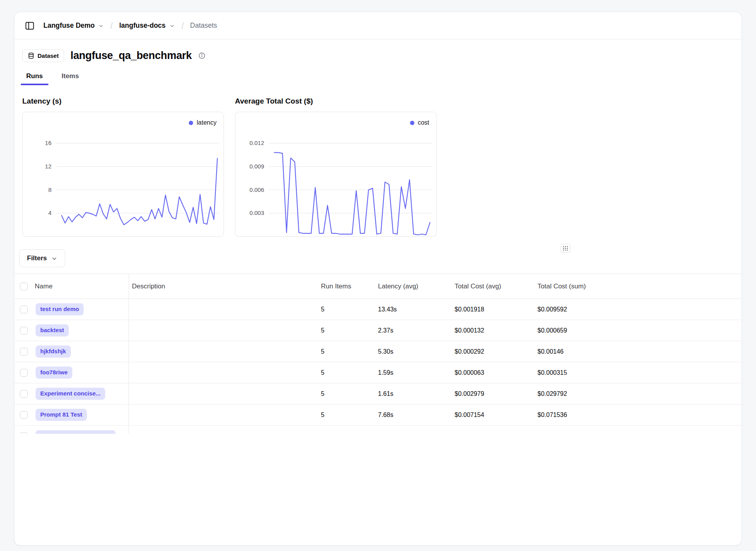 The width and height of the screenshot is (756, 551). What do you see at coordinates (202, 123) in the screenshot?
I see `latency-chart-legend: latency` at bounding box center [202, 123].